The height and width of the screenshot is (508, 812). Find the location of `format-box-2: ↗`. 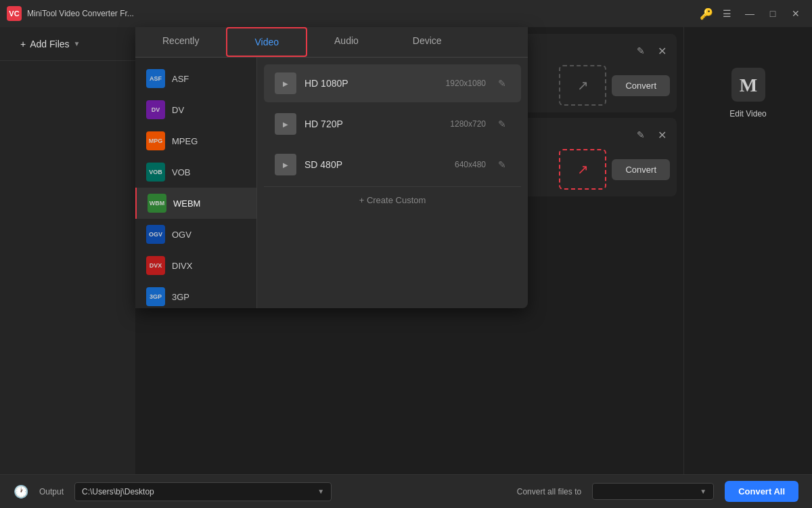

format-box-2: ↗ is located at coordinates (583, 169).